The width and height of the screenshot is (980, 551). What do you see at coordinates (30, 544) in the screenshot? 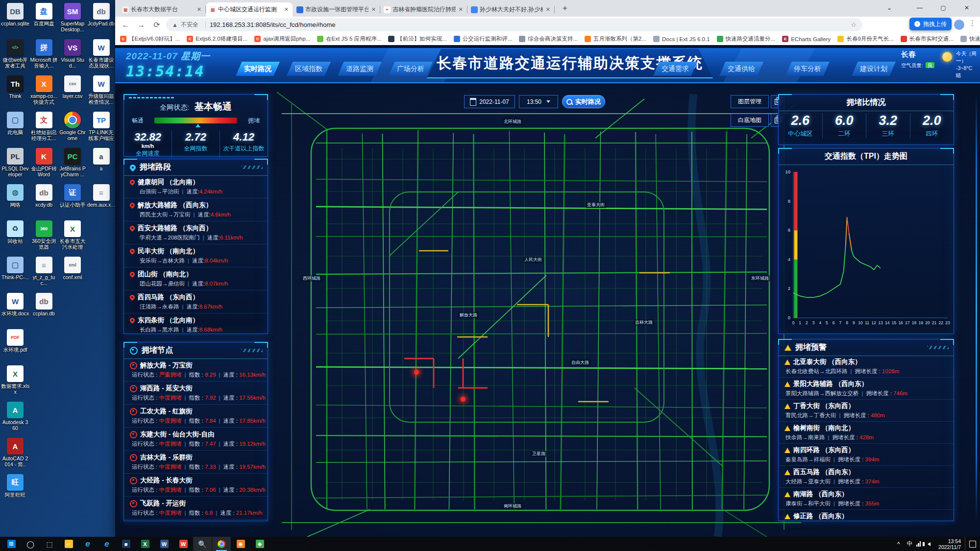
I see `taskbar-cortana-search: ◯` at bounding box center [30, 544].